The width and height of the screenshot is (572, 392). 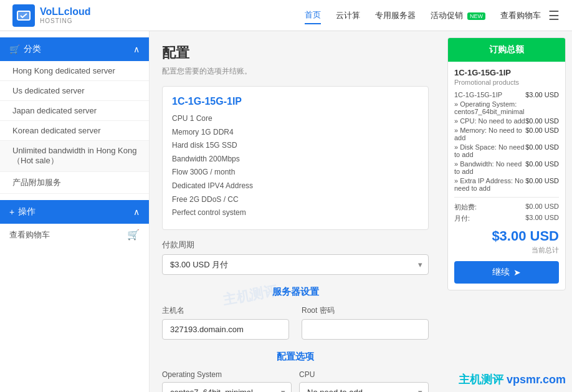 I want to click on ops-label: 操作, so click(x=27, y=212).